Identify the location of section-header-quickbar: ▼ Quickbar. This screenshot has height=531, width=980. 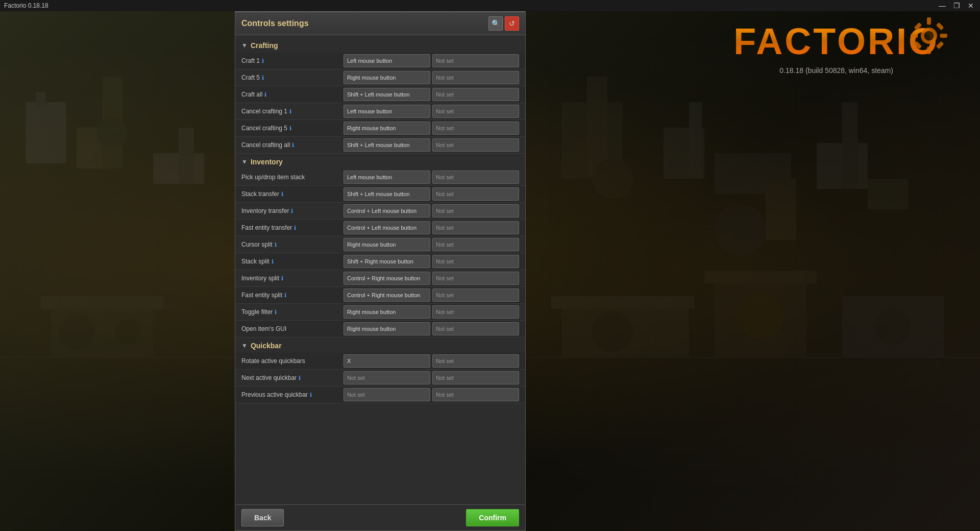
(380, 345).